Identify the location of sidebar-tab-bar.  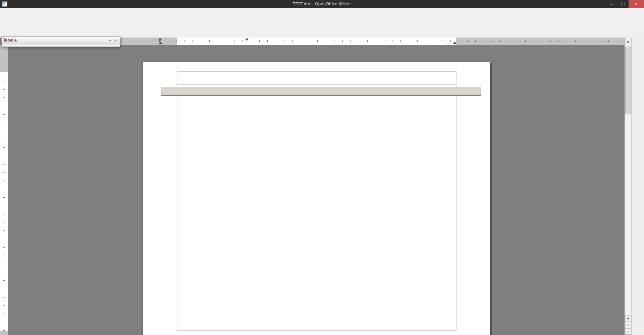
(638, 186).